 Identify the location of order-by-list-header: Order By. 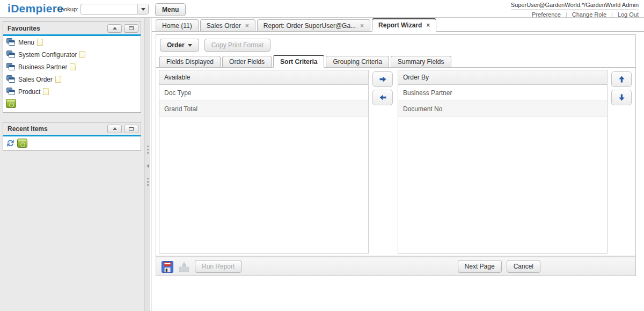
(502, 77).